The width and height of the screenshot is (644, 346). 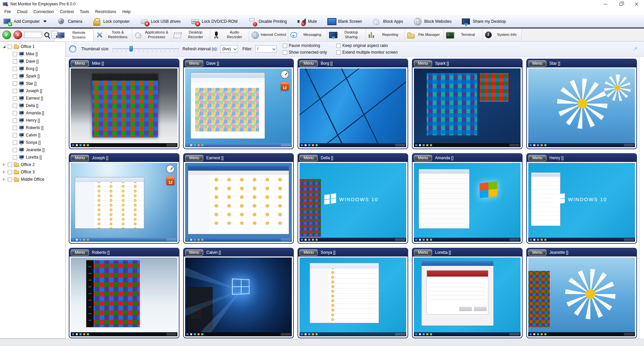 What do you see at coordinates (146, 49) in the screenshot?
I see `thumbnail-size-slider` at bounding box center [146, 49].